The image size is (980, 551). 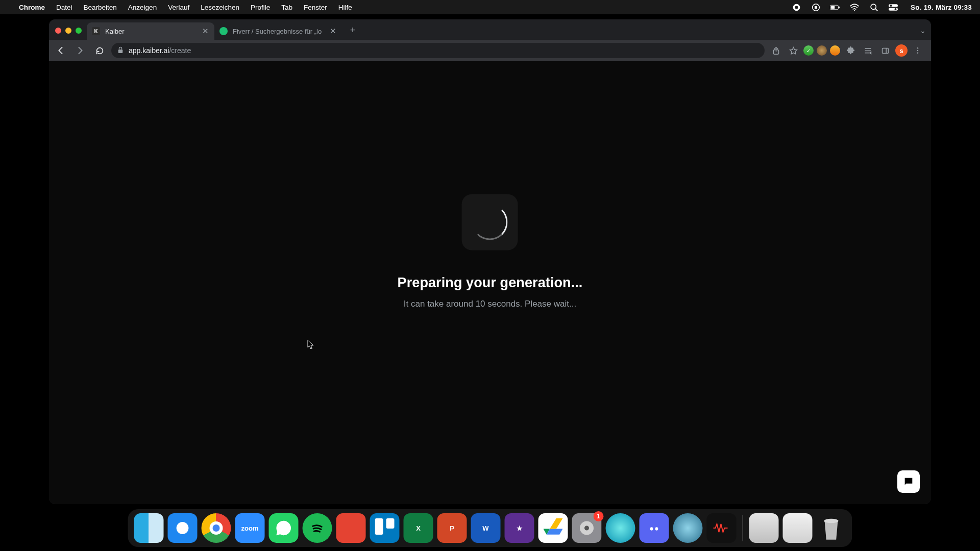 I want to click on extensions-puzzle-icon, so click(x=850, y=51).